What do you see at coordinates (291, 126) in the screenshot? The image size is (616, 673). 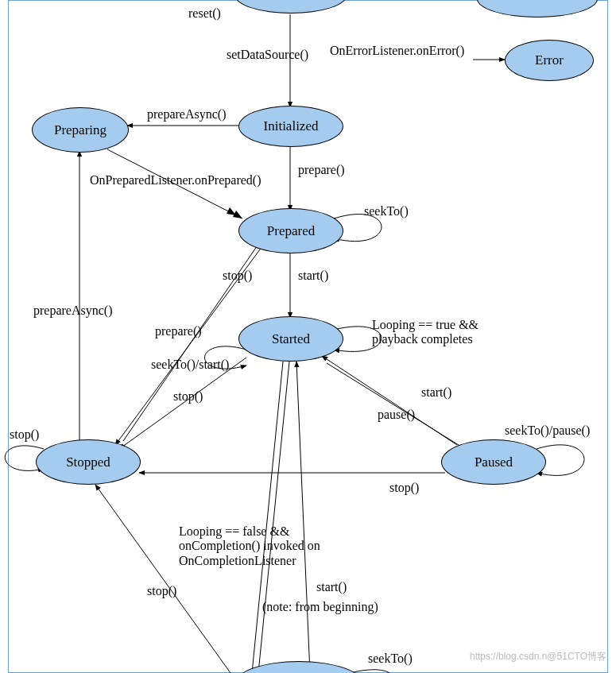 I see `state-initialized-label: Initialized` at bounding box center [291, 126].